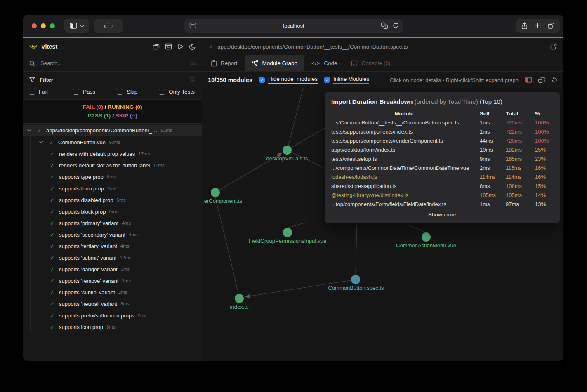 Image resolution: width=587 pixels, height=392 pixels. What do you see at coordinates (551, 26) in the screenshot?
I see `tab-overview-icon` at bounding box center [551, 26].